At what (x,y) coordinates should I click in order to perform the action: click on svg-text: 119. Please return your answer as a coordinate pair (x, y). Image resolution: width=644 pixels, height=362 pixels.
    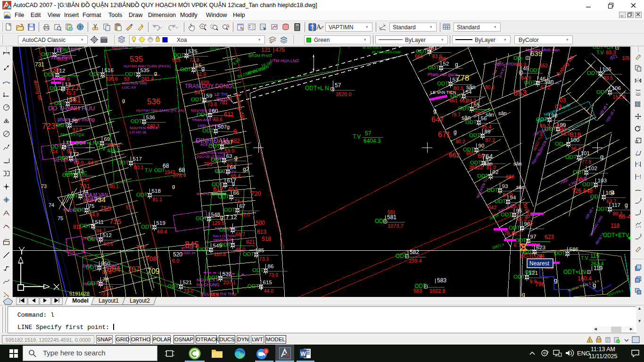
    Looking at the image, I should click on (598, 268).